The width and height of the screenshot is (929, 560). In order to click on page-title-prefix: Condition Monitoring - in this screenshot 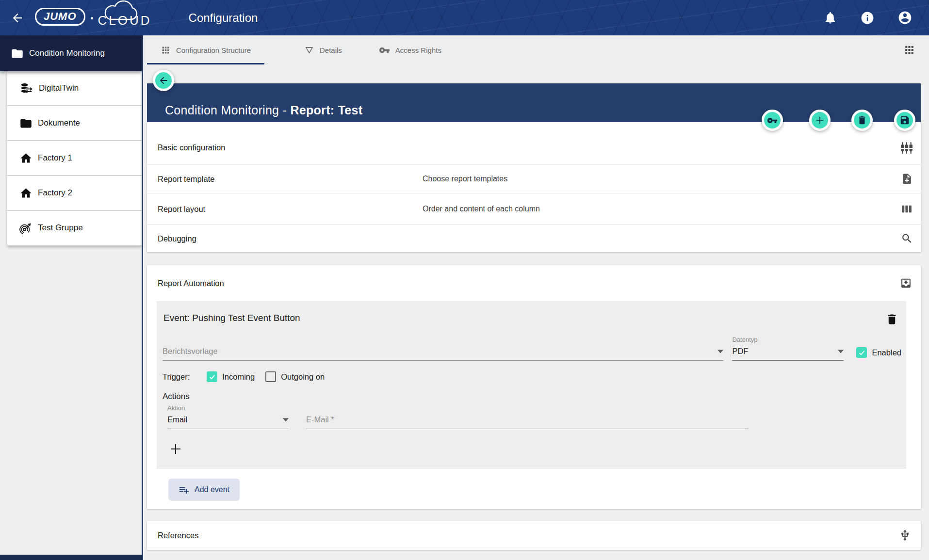, I will do `click(228, 110)`.